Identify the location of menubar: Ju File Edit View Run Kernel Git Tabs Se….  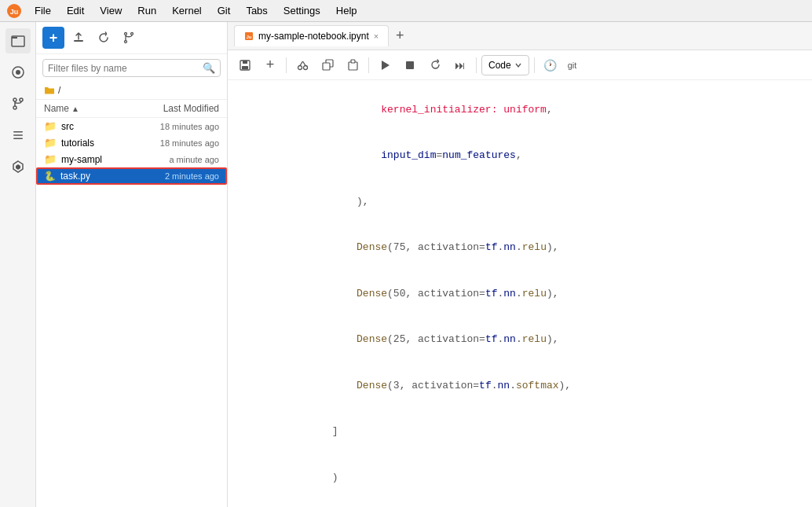
(406, 11).